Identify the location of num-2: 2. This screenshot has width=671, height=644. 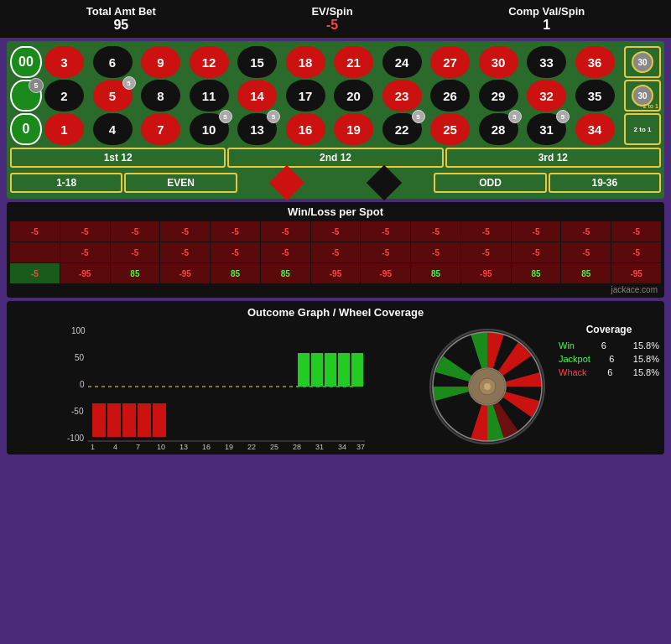
(64, 96).